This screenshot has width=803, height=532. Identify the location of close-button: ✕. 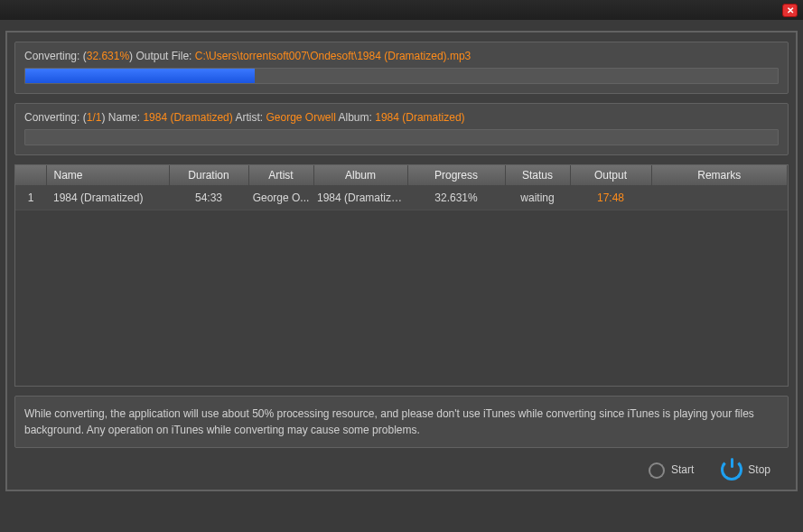
(789, 11).